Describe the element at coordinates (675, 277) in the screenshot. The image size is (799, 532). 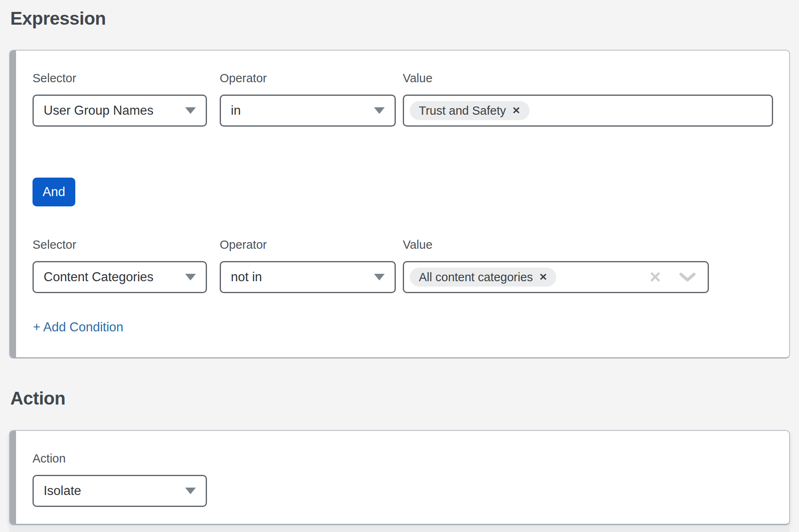
I see `multiselect-controls: ✕` at that location.